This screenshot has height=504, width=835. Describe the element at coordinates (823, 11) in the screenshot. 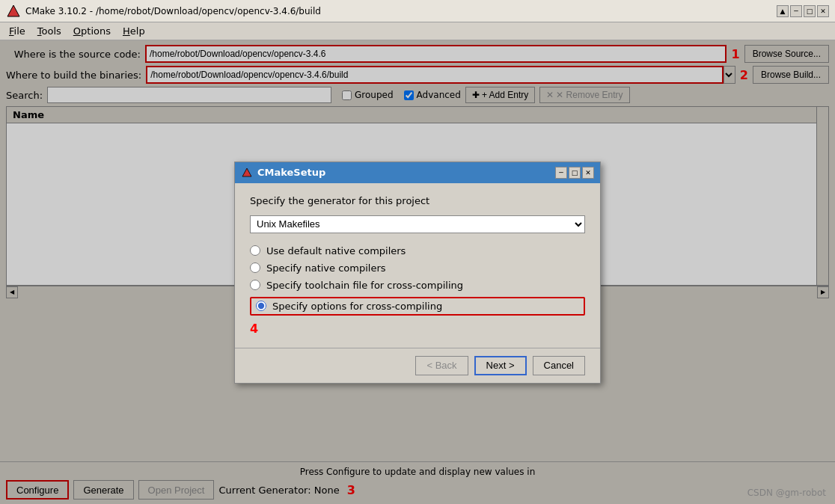

I see `titlebar-close-btn: ✕` at that location.